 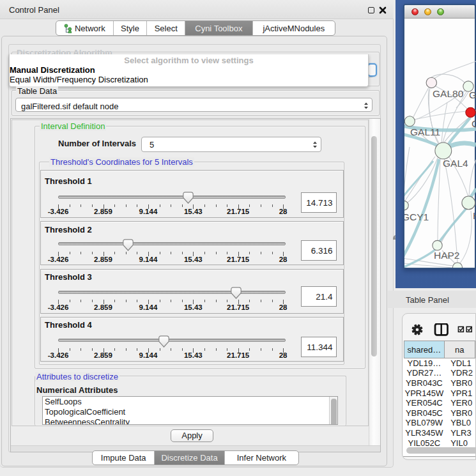 What do you see at coordinates (449, 93) in the screenshot?
I see `svg-text: GAL80` at bounding box center [449, 93].